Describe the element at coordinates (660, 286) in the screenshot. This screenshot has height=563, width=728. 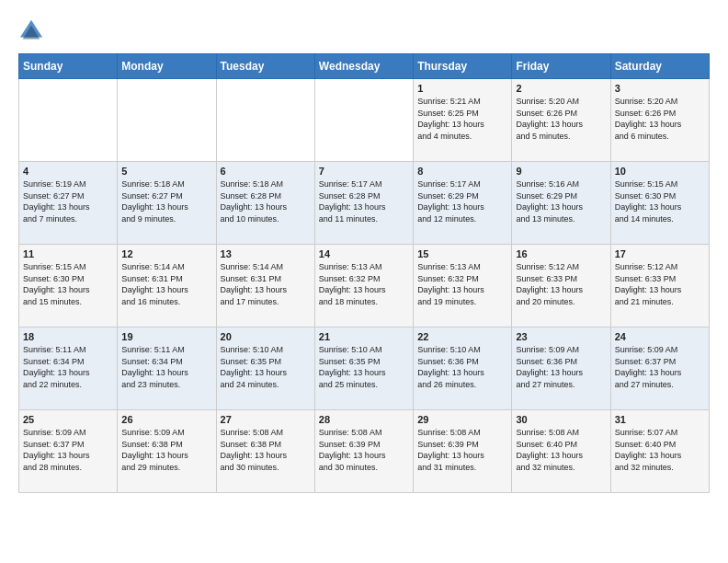
I see `day-cell: 17Sunrise: 5:12 AM Sunset: 6:33 PM Dayli…` at that location.